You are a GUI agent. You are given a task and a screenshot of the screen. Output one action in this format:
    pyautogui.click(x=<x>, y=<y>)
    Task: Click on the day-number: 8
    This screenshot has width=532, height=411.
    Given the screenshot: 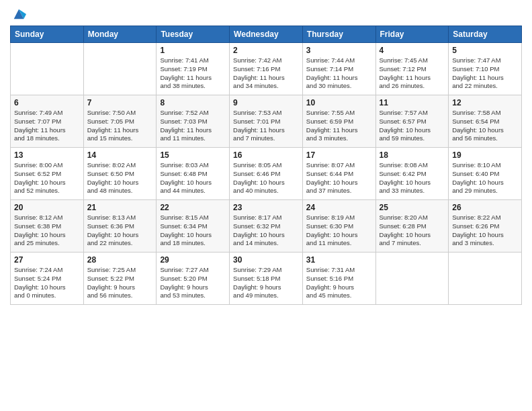 What is the action you would take?
    pyautogui.click(x=193, y=103)
    